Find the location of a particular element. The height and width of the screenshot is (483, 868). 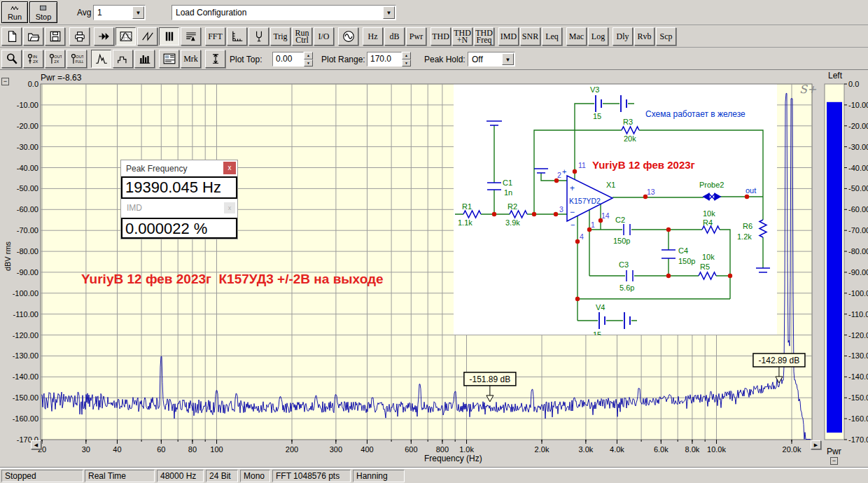

delay-button: Dly is located at coordinates (623, 36).